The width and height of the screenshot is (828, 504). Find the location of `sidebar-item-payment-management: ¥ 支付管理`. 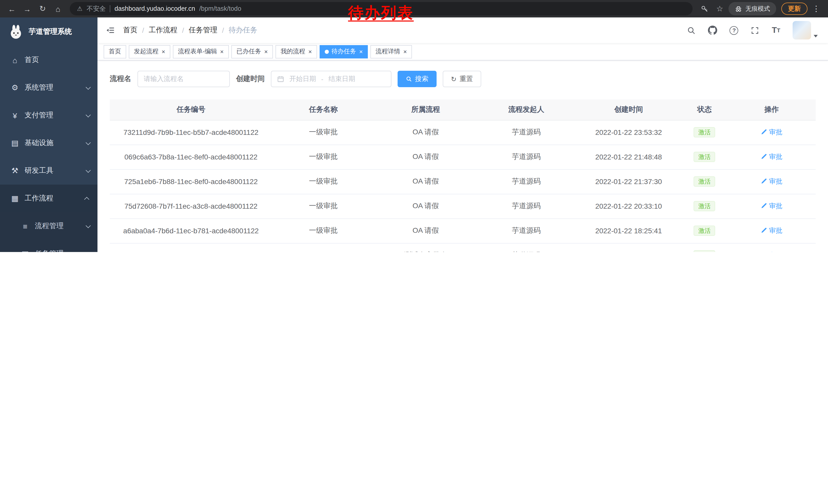

sidebar-item-payment-management: ¥ 支付管理 is located at coordinates (49, 116).